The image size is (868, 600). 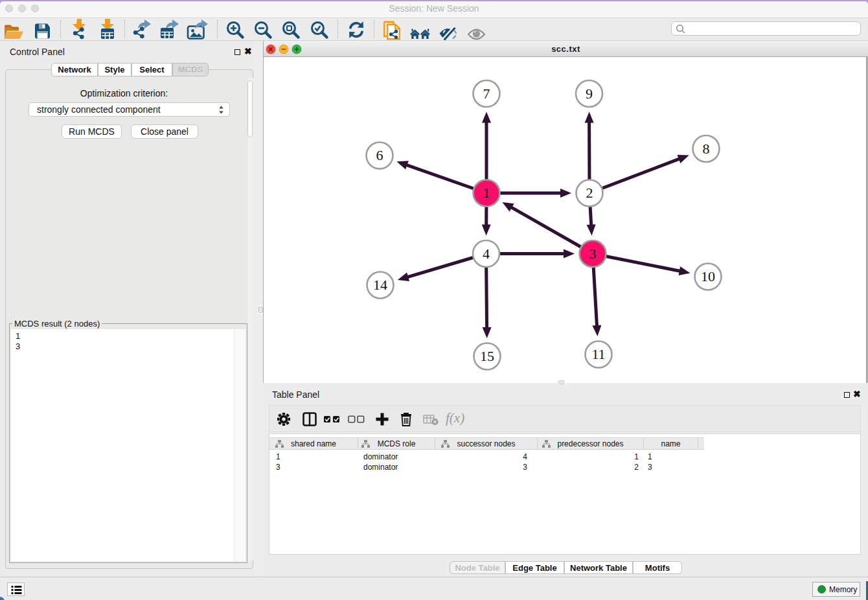 What do you see at coordinates (487, 193) in the screenshot?
I see `svg-text: 1` at bounding box center [487, 193].